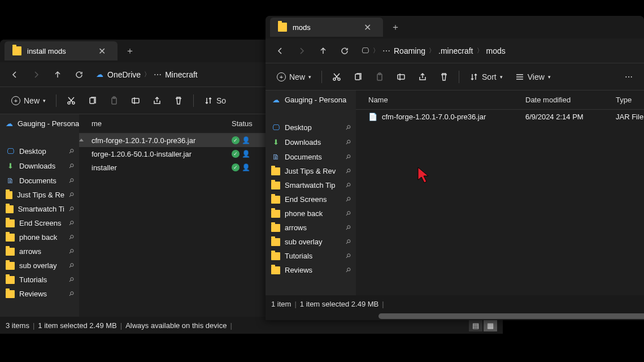 Image resolution: width=644 pixels, height=362 pixels. Describe the element at coordinates (327, 27) in the screenshot. I see `tab-mods: mods ✕` at that location.